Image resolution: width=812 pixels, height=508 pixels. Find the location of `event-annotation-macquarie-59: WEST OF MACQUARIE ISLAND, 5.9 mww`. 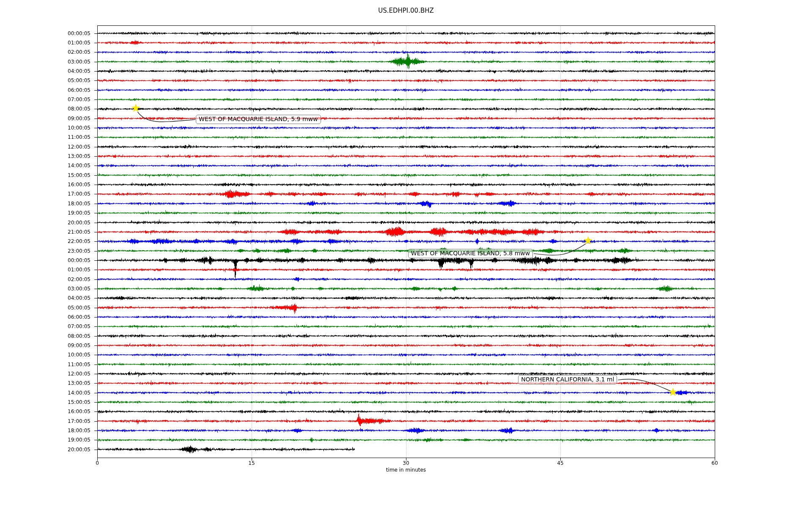

event-annotation-macquarie-59: WEST OF MACQUARIE ISLAND, 5.9 mww is located at coordinates (258, 119).